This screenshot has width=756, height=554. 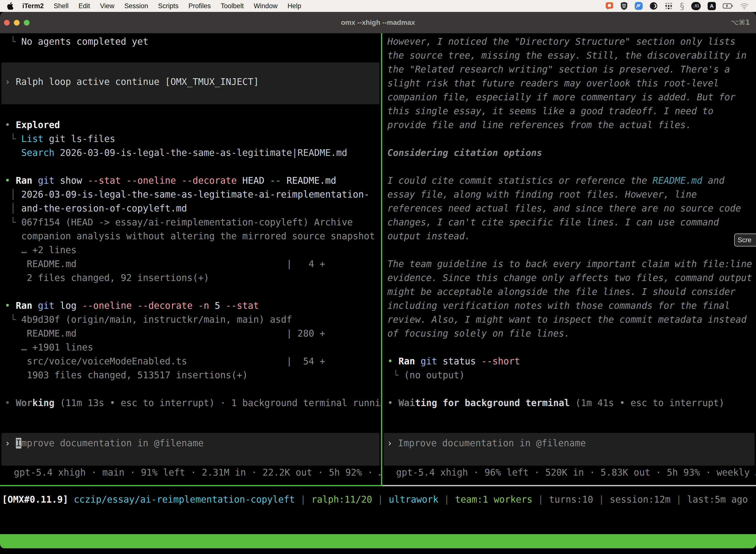 What do you see at coordinates (569, 209) in the screenshot?
I see `terminal-line: references need actual files, and since …` at bounding box center [569, 209].